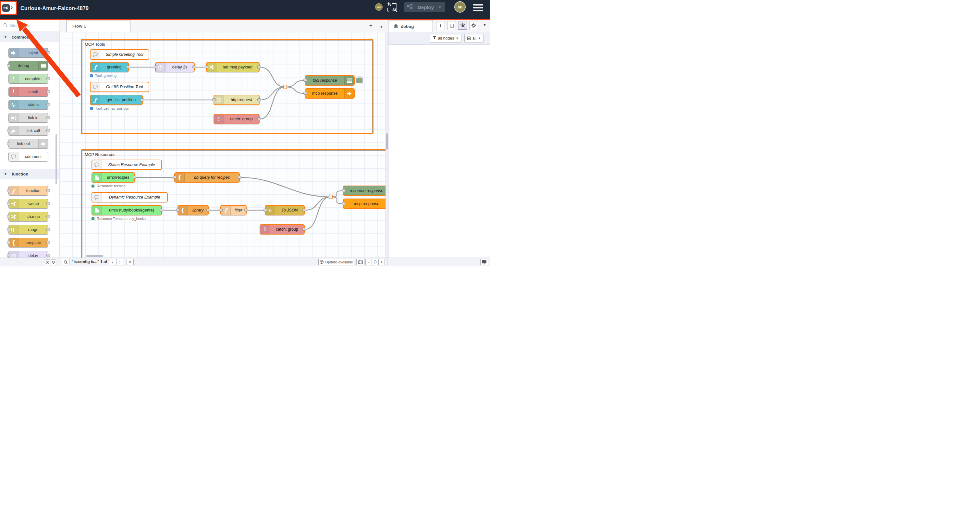 This screenshot has width=980, height=532. I want to click on node-catch-group-res: !catch: group, so click(282, 229).